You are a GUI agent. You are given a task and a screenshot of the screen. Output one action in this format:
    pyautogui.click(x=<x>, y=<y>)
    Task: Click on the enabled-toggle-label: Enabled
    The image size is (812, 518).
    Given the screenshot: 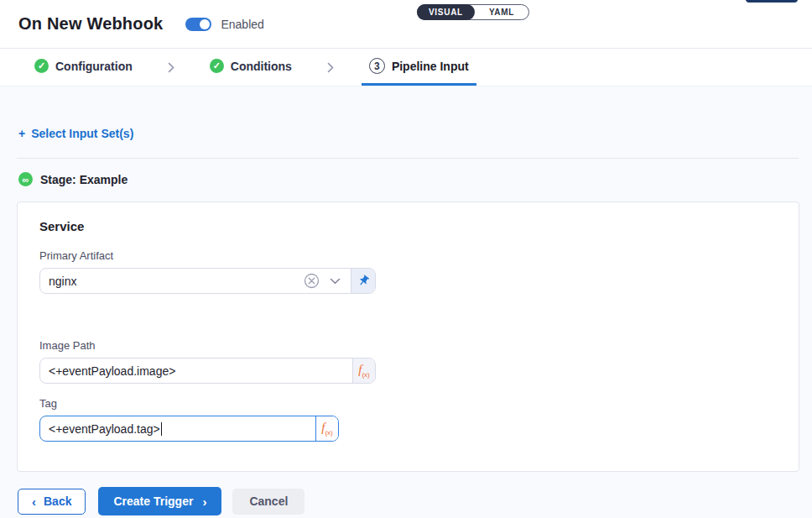 What is the action you would take?
    pyautogui.click(x=242, y=24)
    